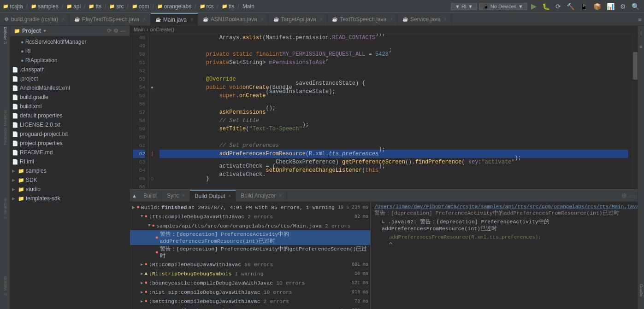 This screenshot has width=644, height=309. Describe the element at coordinates (534, 6) in the screenshot. I see `run-button: ▶` at that location.